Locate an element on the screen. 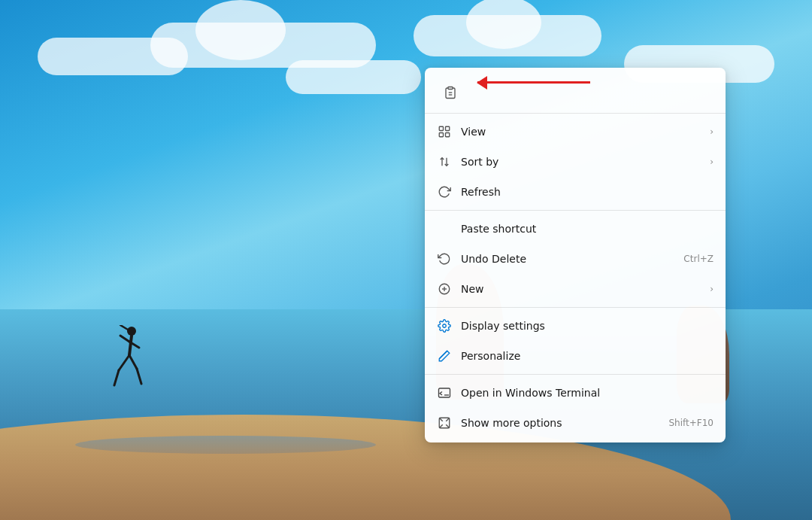  display-icon is located at coordinates (444, 326).